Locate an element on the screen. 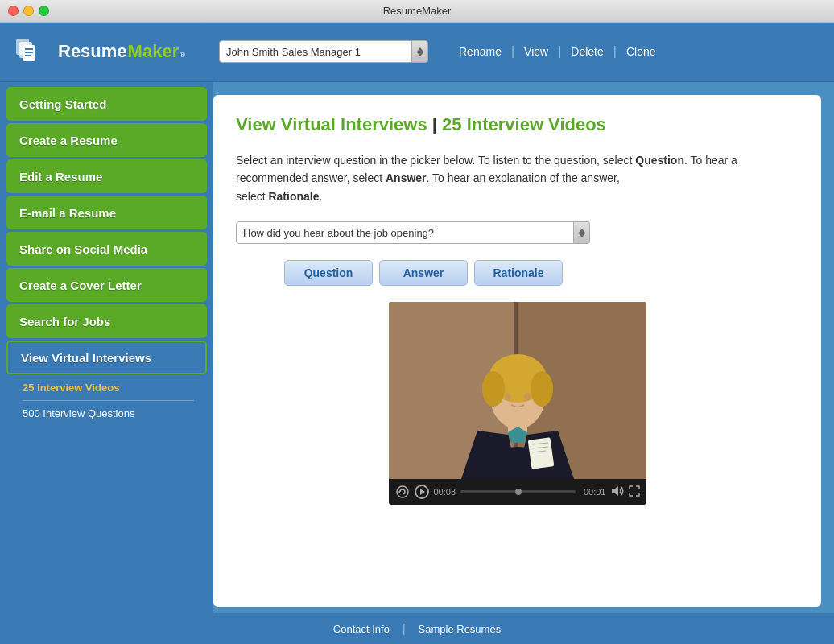 Image resolution: width=834 pixels, height=644 pixels. dropdown-arrow is located at coordinates (420, 52).